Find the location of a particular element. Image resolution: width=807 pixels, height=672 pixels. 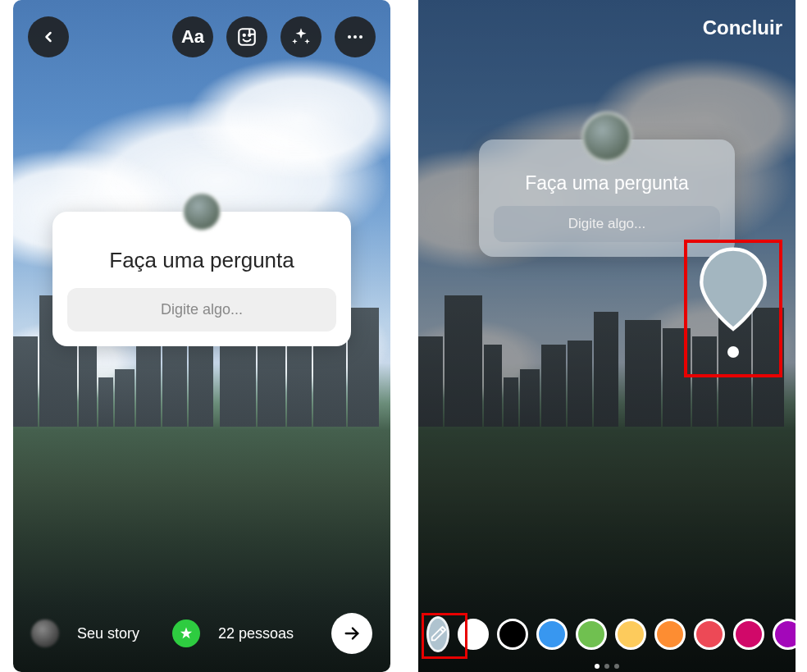

sticker-button is located at coordinates (247, 37).